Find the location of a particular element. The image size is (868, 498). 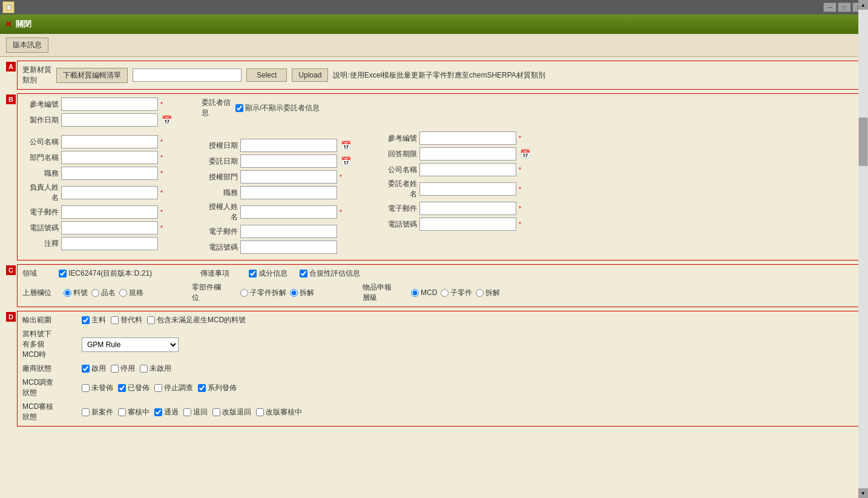

report-level-label: 物品申報 層級 is located at coordinates (381, 293).